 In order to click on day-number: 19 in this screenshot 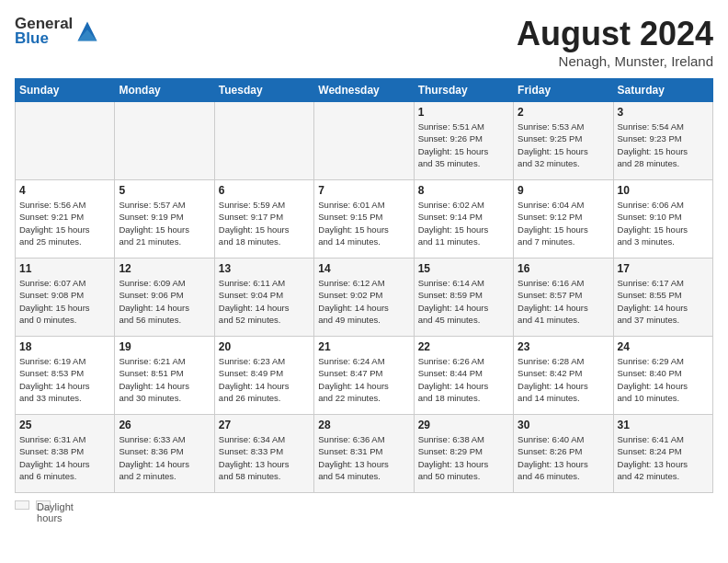, I will do `click(164, 347)`.